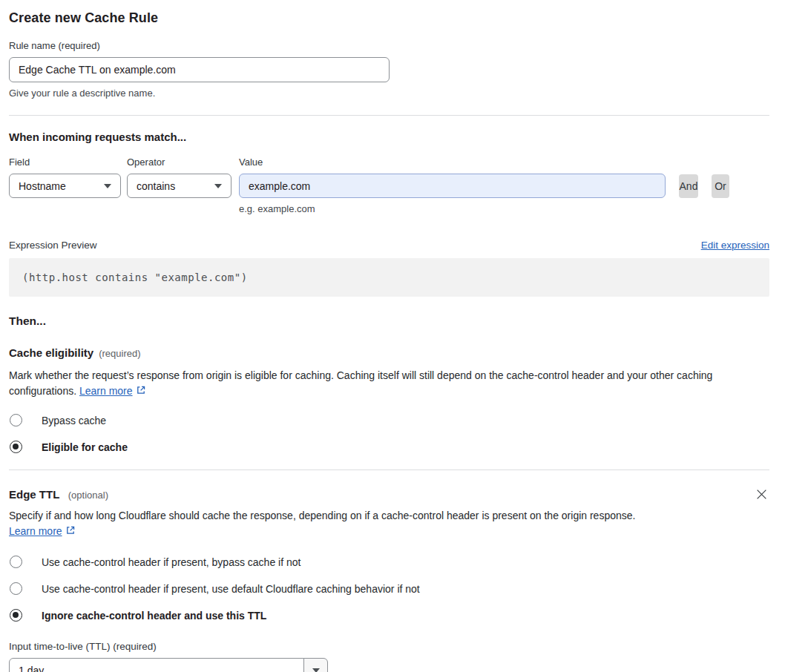  I want to click on expression-preview-code: (http.host contains "example.com"), so click(389, 277).